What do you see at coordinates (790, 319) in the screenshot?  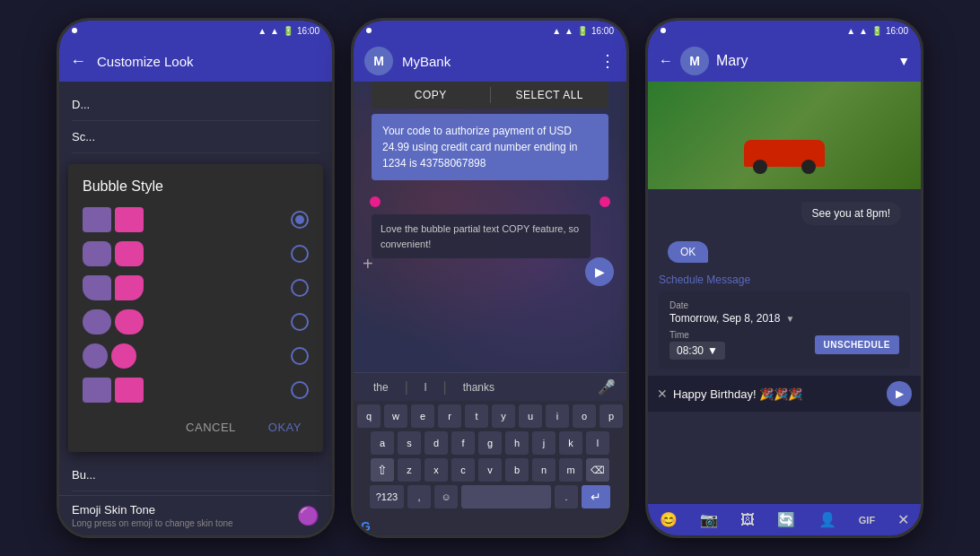 I see `date-dropdown-icon: ▼` at bounding box center [790, 319].